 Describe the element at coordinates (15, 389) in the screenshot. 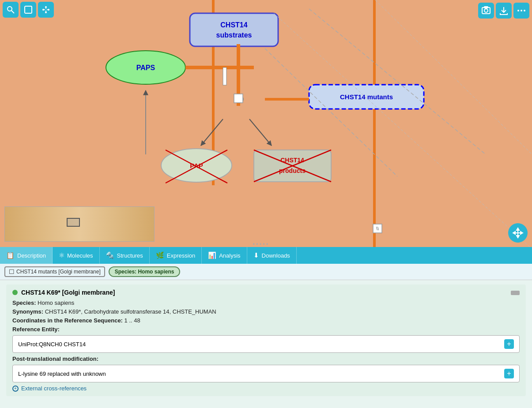

I see `ext-ref-icon: +` at that location.